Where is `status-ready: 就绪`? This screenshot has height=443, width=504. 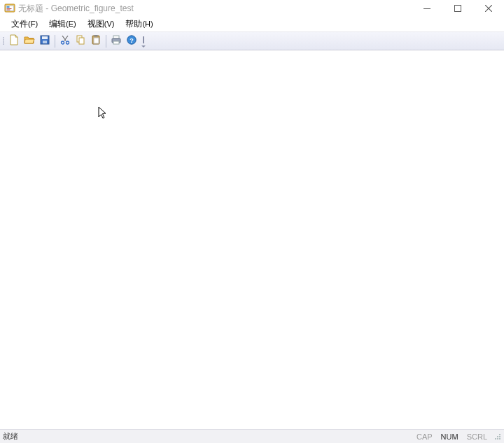
status-ready: 就绪 is located at coordinates (10, 437).